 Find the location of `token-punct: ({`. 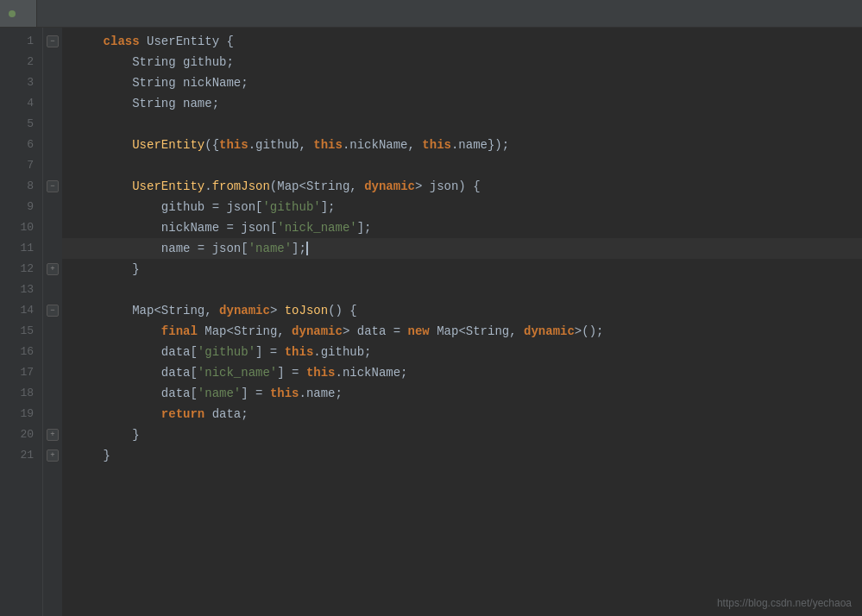

token-punct: ({ is located at coordinates (212, 145).